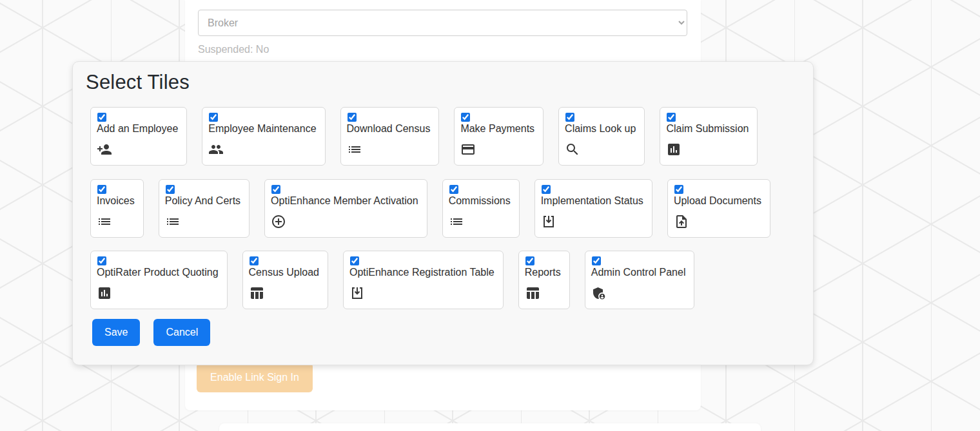 This screenshot has width=980, height=431. I want to click on tile-label-download-census: Download Census, so click(389, 129).